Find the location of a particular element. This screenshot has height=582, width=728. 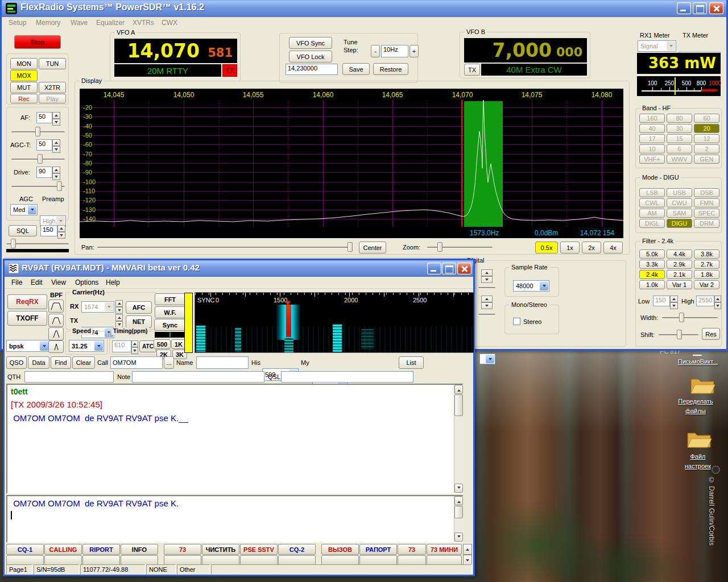

tun-button: TUN is located at coordinates (52, 64).